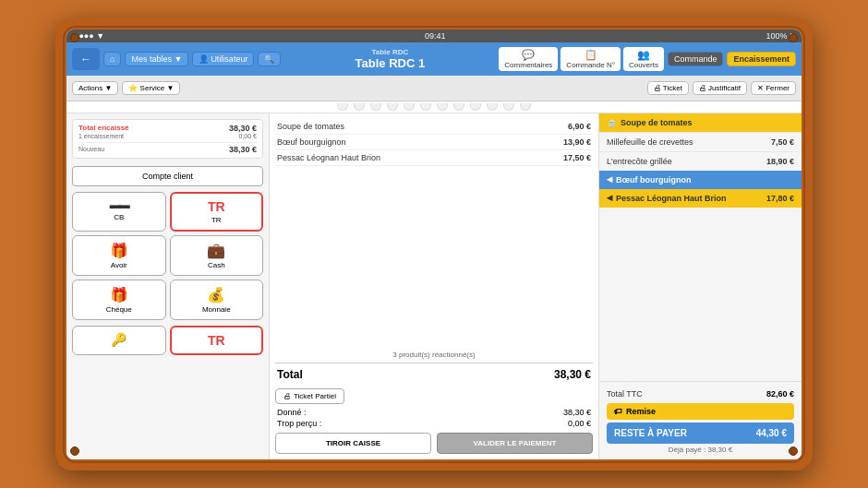 The width and height of the screenshot is (868, 488). What do you see at coordinates (639, 161) in the screenshot?
I see `entrecote-name: L'entrecôte grillée` at bounding box center [639, 161].